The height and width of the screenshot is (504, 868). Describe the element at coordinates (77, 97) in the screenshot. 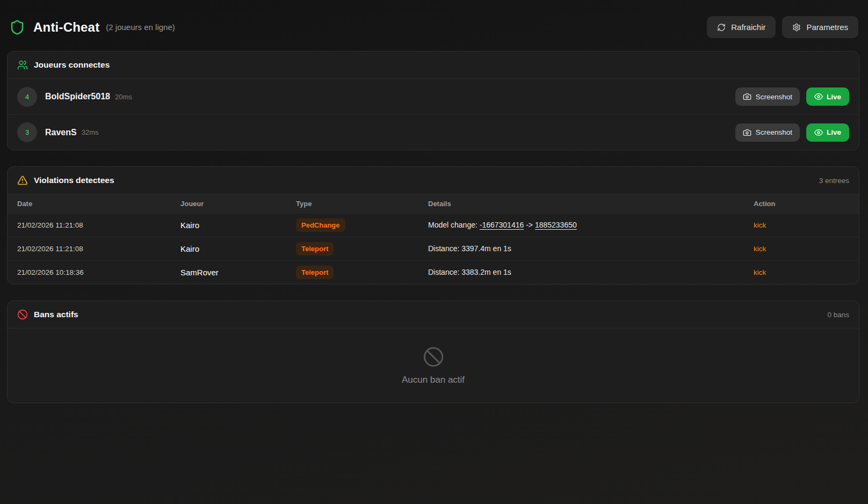

I see `player-name: BoldSpider5018` at that location.